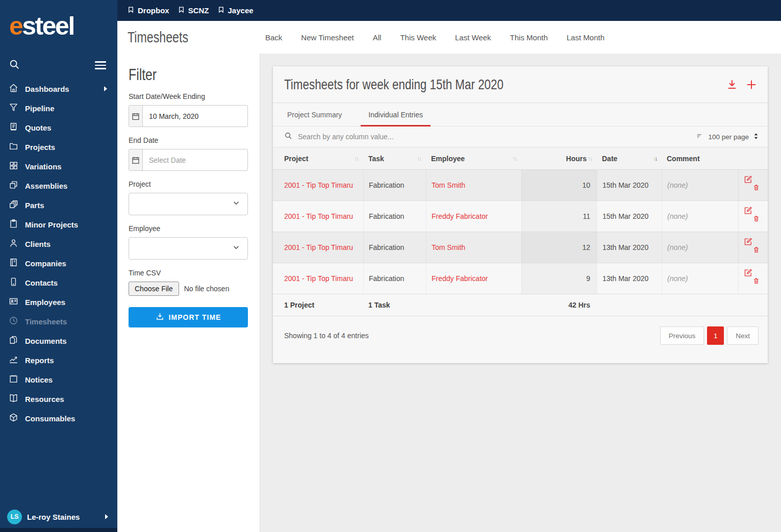 This screenshot has width=781, height=532. Describe the element at coordinates (194, 10) in the screenshot. I see `bookmark-scnz: SCNZ` at that location.